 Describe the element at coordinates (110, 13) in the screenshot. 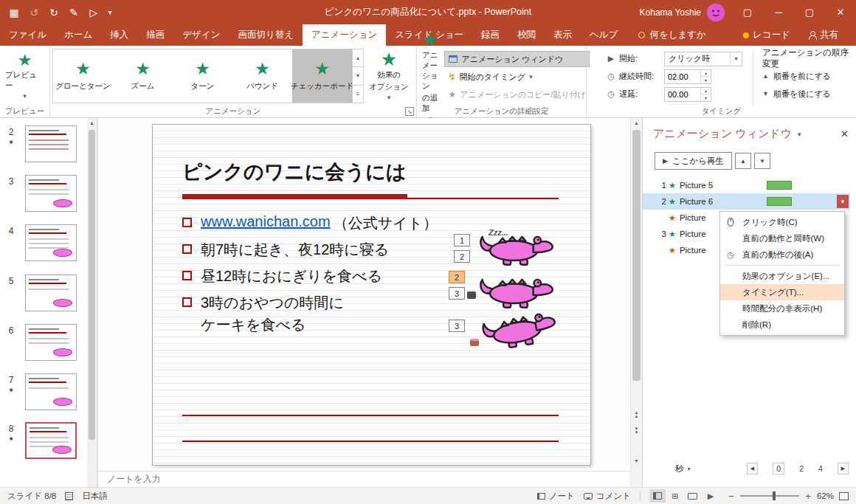

I see `qat-customize-chevron-icon: ▾` at that location.